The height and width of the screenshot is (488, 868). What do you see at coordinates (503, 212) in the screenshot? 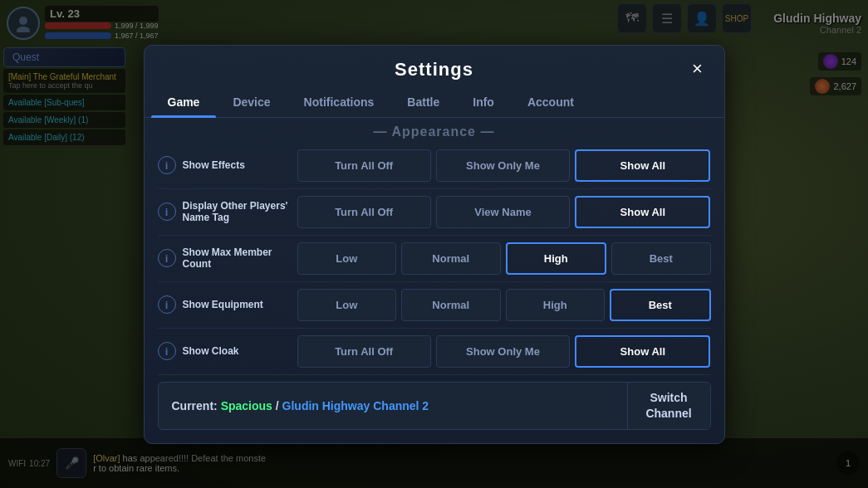
I see `btn-view-name-2: View Name` at bounding box center [503, 212].